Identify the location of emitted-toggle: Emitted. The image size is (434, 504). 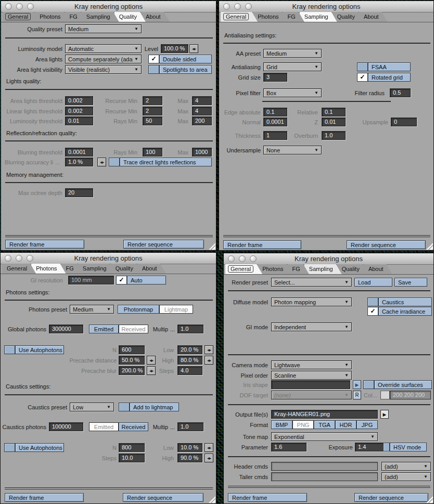
(104, 427).